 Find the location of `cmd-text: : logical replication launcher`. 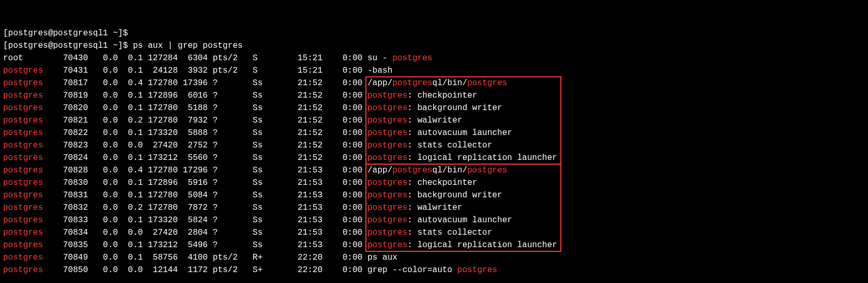

cmd-text: : logical replication launcher is located at coordinates (482, 245).